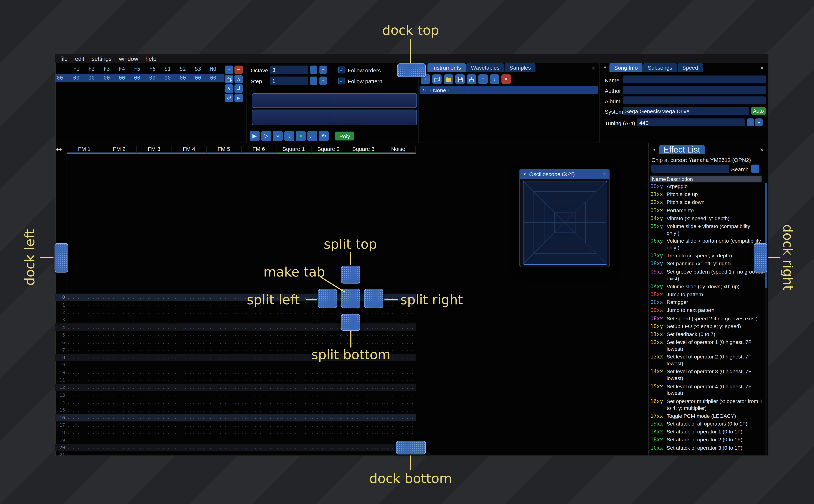 The image size is (814, 504). What do you see at coordinates (707, 245) in the screenshot?
I see `effect-row-06xy: 06xyVolume slide + portamento (compatibi…` at bounding box center [707, 245].